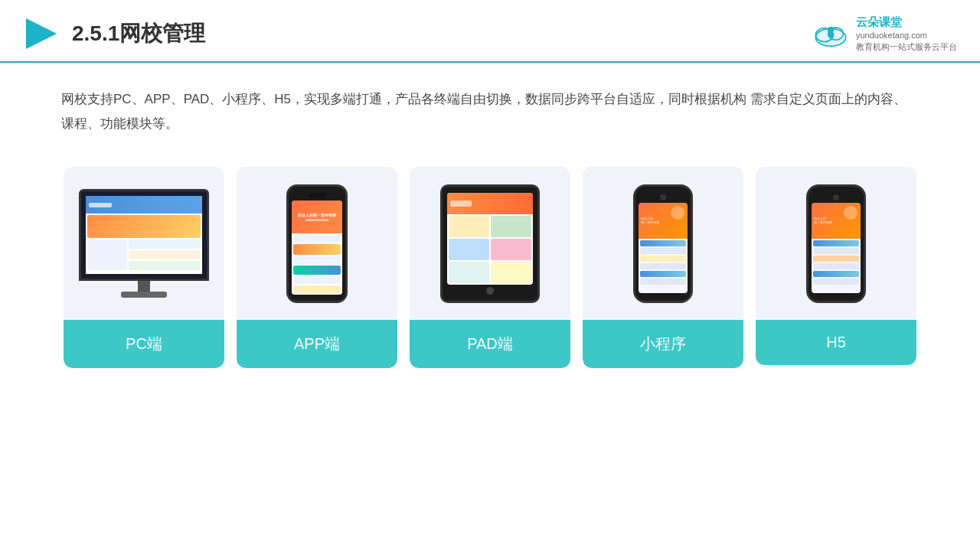 The height and width of the screenshot is (551, 980). I want to click on card-pad: PAD端, so click(490, 268).